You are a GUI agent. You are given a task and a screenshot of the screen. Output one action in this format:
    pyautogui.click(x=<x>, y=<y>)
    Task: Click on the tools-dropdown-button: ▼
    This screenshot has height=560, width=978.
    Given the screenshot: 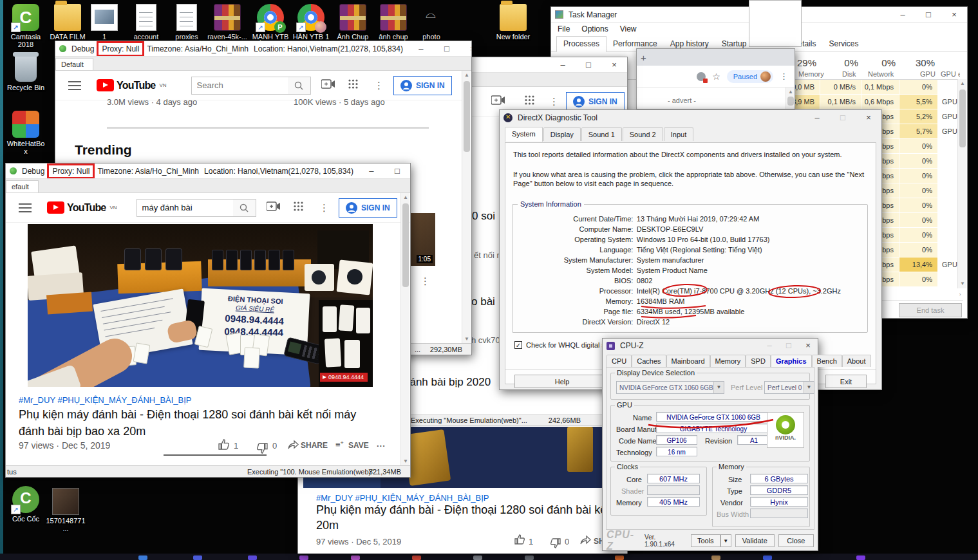 What is the action you would take?
    pyautogui.click(x=726, y=541)
    